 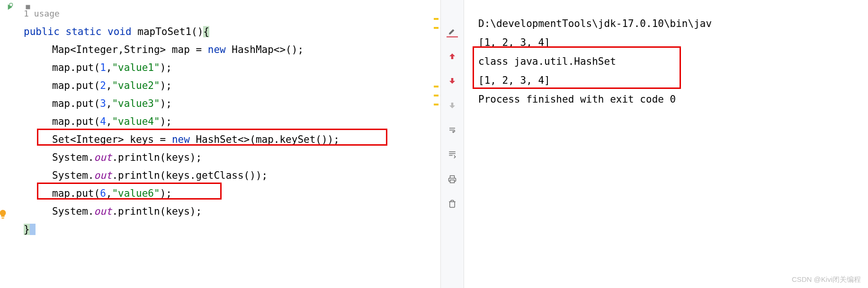 I want to click on arrow-down-icon, so click(x=452, y=81).